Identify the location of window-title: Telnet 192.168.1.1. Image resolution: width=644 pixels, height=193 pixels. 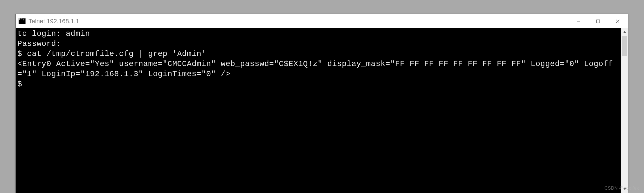
(299, 21).